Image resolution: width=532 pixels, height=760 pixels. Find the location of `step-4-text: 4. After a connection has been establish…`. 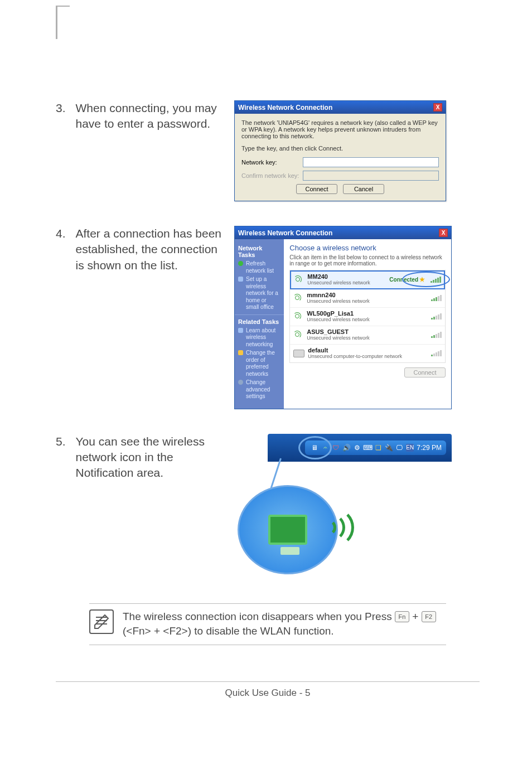

step-4-text: 4. After a connection has been establish… is located at coordinates (139, 250).